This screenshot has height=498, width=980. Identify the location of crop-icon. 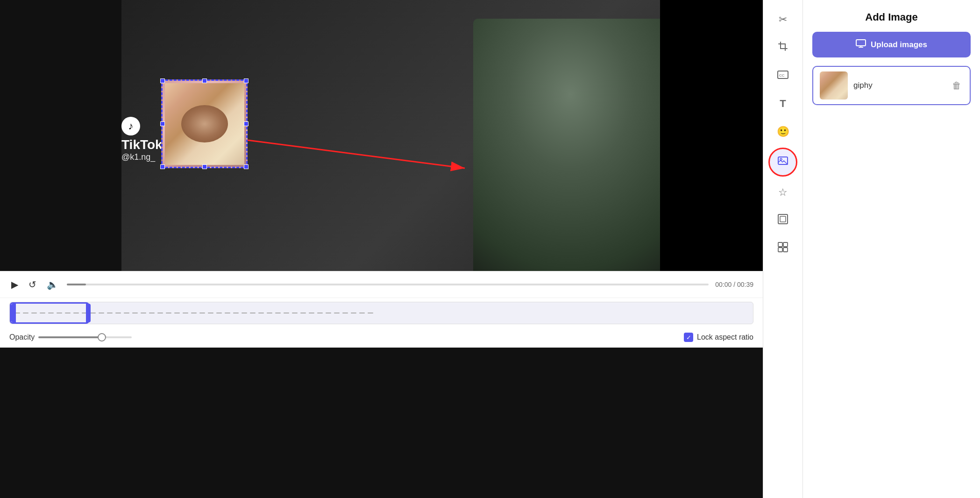
(783, 48).